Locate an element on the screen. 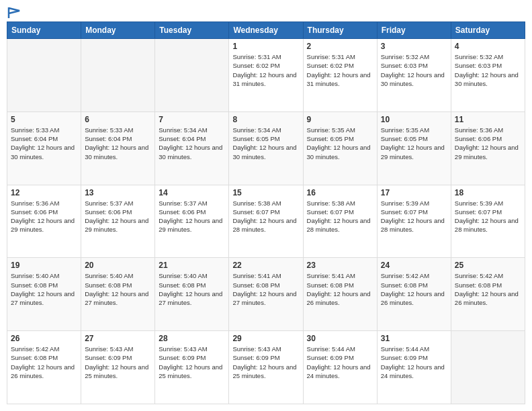 The height and width of the screenshot is (411, 532). calendar-cell: 6Sunrise: 5:33 AM Sunset: 6:04 PM Daylig… is located at coordinates (118, 148).